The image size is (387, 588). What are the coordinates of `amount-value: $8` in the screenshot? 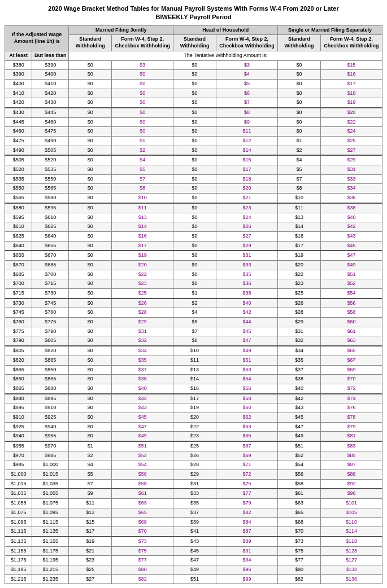 It's located at (142, 188).